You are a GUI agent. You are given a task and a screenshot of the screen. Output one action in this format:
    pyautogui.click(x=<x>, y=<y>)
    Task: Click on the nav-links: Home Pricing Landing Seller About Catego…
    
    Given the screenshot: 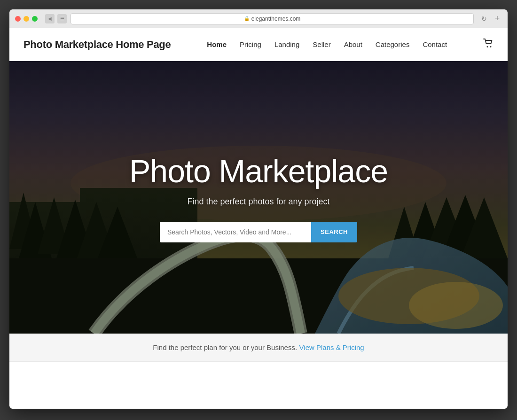 What is the action you would take?
    pyautogui.click(x=327, y=45)
    